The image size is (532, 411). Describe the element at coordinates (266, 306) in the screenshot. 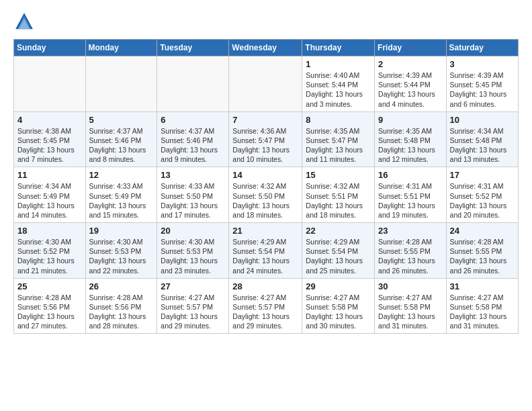

I see `calendar-cell: 28Sunrise: 4:27 AM Sunset: 5:57 PM Dayli…` at that location.